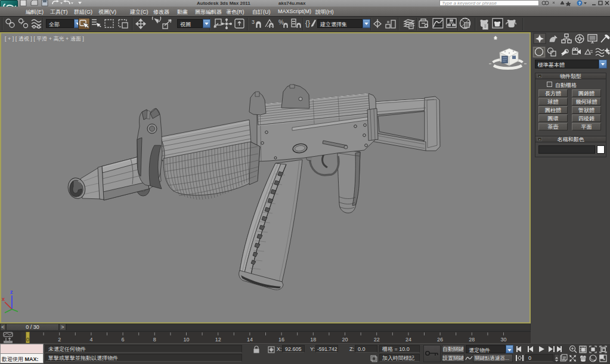 This screenshot has height=364, width=610. What do you see at coordinates (91, 340) in the screenshot?
I see `svg-text: 4` at bounding box center [91, 340].